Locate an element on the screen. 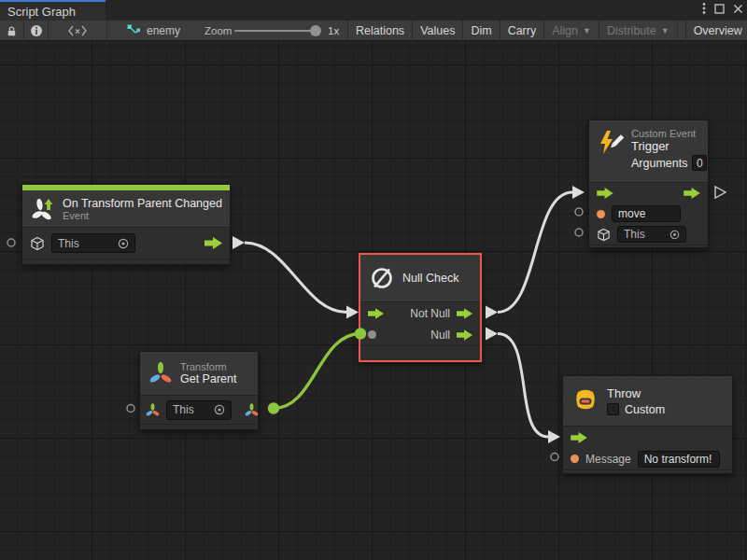  zoom-label: Zoom is located at coordinates (218, 31).